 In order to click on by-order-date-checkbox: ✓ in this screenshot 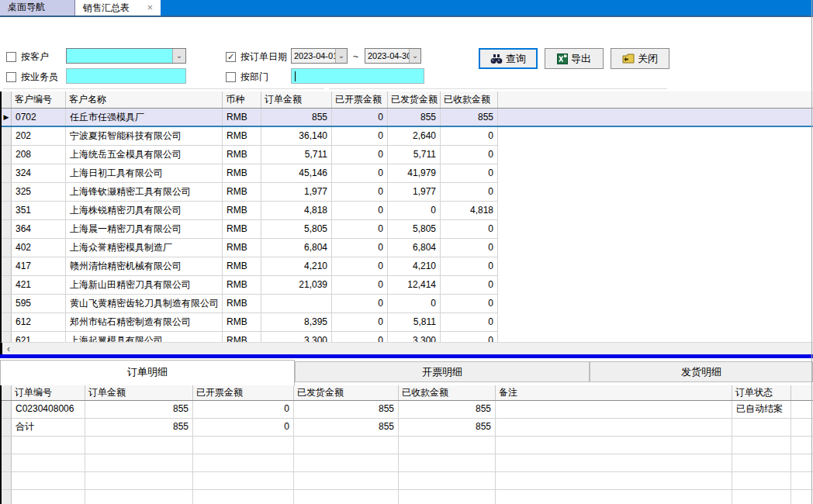, I will do `click(231, 57)`.